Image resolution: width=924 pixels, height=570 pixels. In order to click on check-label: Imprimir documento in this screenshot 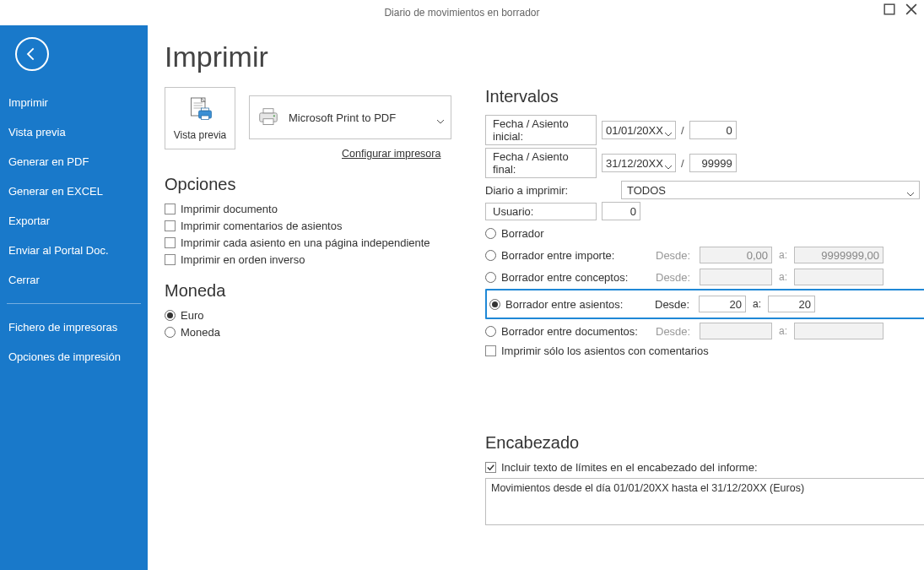, I will do `click(230, 209)`.